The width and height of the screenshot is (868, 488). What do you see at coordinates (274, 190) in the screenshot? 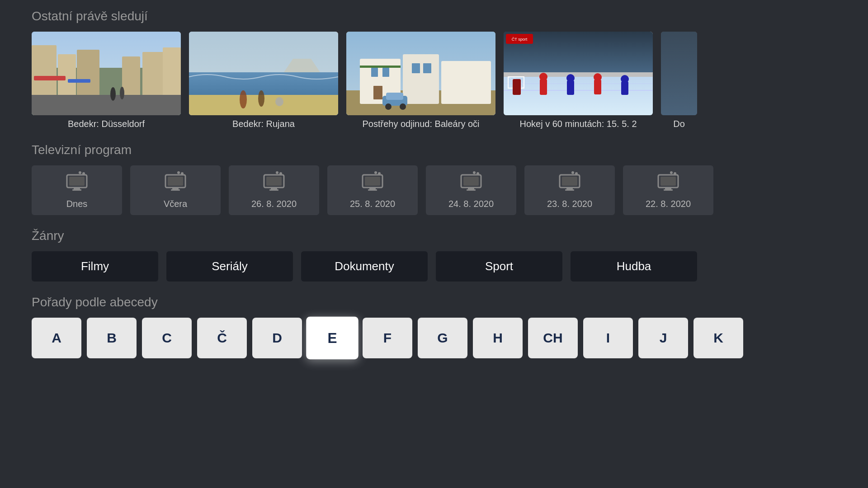
I see `tv-day-26-8: 26. 8. 2020` at bounding box center [274, 190].